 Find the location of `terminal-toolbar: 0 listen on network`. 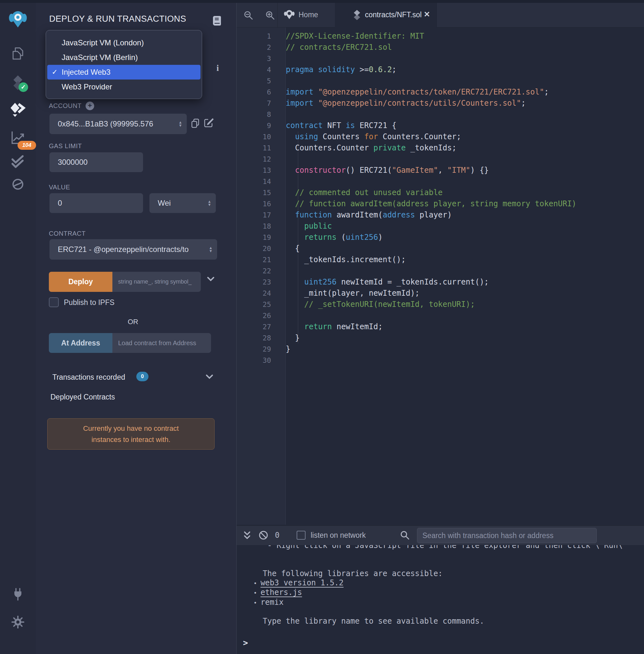

terminal-toolbar: 0 listen on network is located at coordinates (440, 535).